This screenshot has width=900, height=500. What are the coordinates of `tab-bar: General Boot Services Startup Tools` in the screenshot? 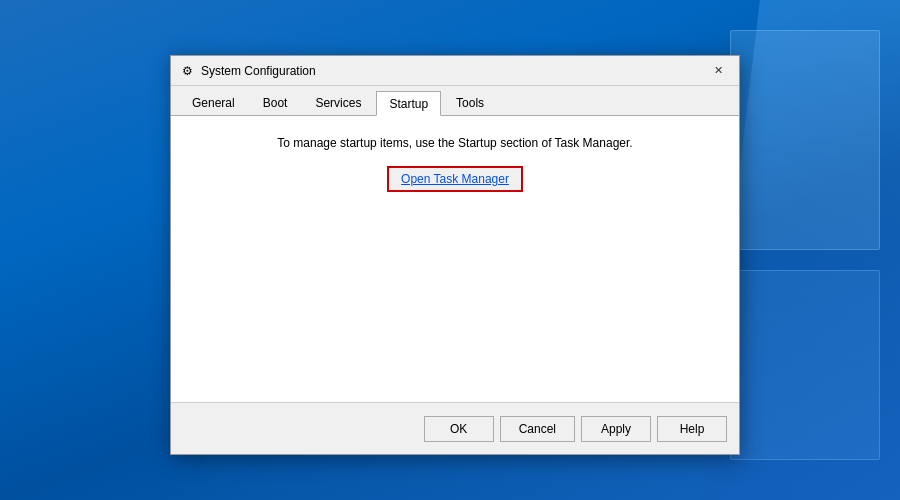 It's located at (455, 101).